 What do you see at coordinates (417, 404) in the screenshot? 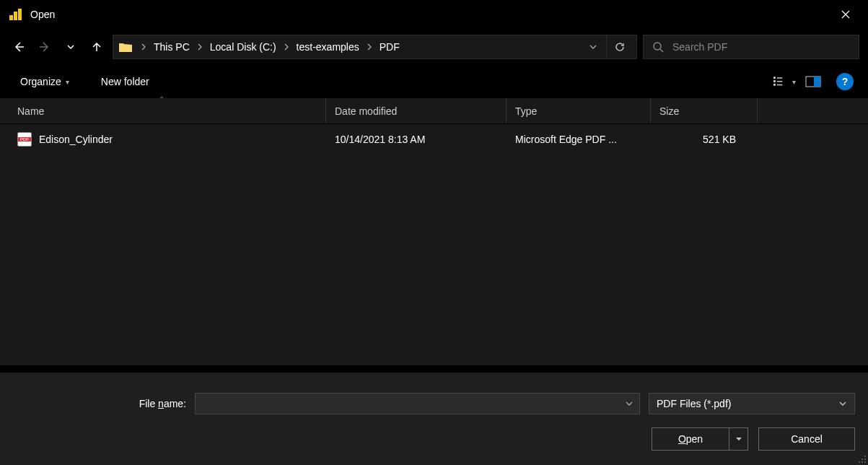
I see `filename-combobox` at bounding box center [417, 404].